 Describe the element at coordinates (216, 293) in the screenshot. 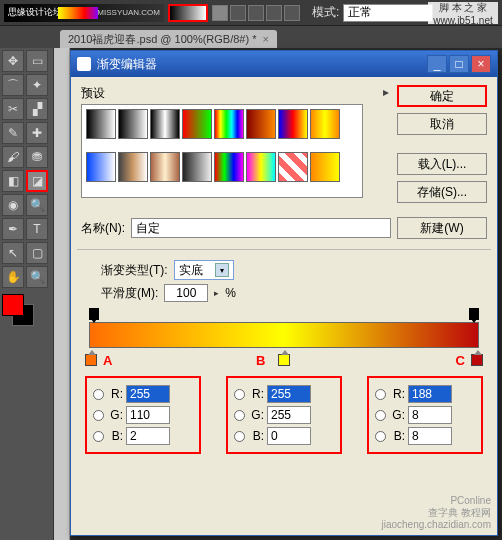

I see `dropdown-arrow-icon: ▸` at that location.